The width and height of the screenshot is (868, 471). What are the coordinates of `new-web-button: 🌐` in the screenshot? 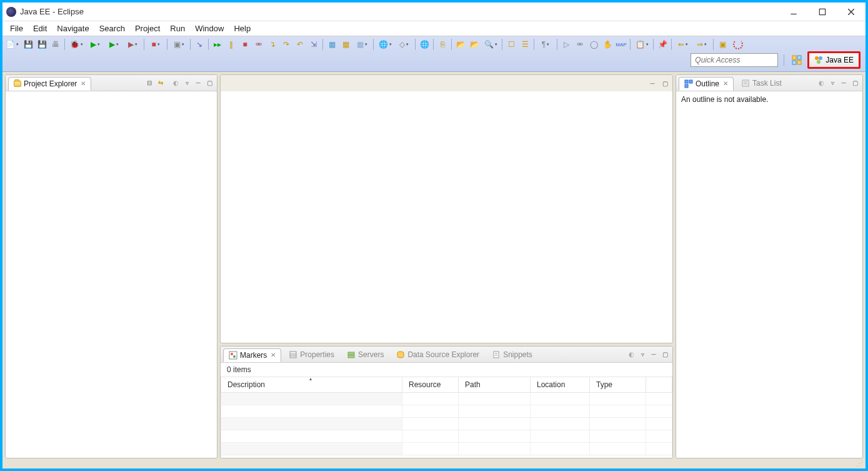 It's located at (385, 44).